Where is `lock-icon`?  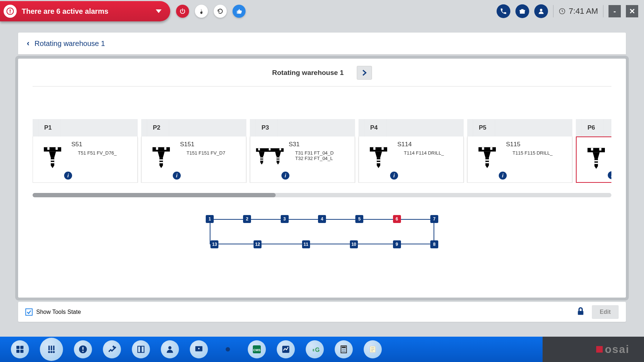 lock-icon is located at coordinates (581, 312).